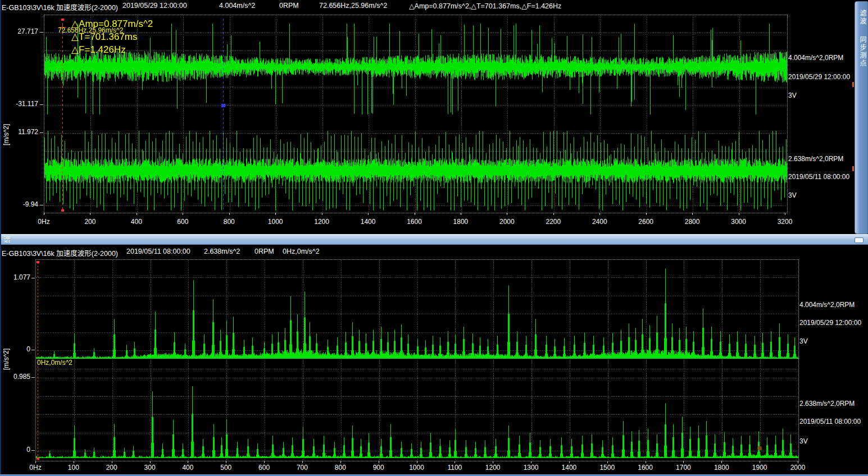 This screenshot has width=868, height=476. I want to click on delta-t-annotation: △T=701.367ms, so click(104, 37).